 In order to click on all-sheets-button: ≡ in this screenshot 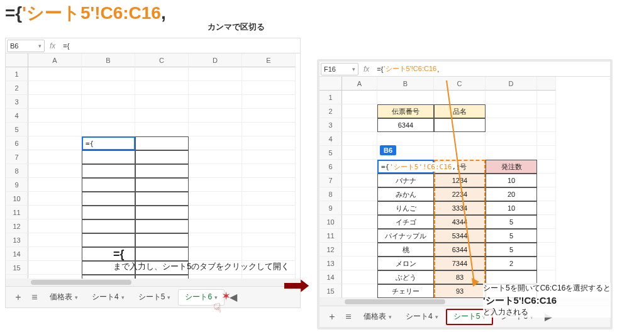, I will do `click(35, 297)`.